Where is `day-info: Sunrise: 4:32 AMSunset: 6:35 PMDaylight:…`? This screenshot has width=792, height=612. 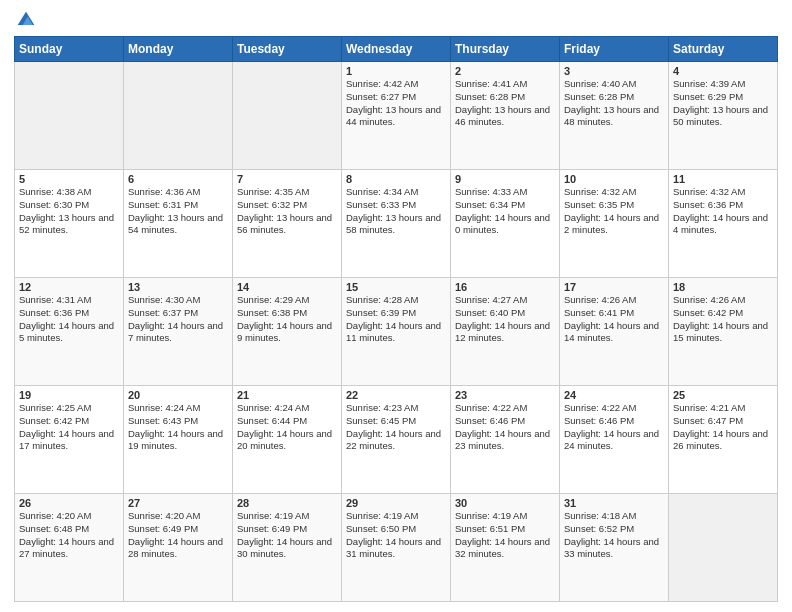 day-info: Sunrise: 4:32 AMSunset: 6:35 PMDaylight:… is located at coordinates (614, 212).